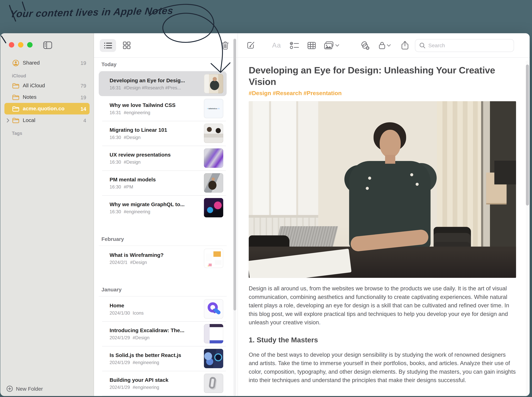 The height and width of the screenshot is (397, 532). I want to click on list-section-today: Today Developing an Eye for Desig... 16:…, so click(163, 139).